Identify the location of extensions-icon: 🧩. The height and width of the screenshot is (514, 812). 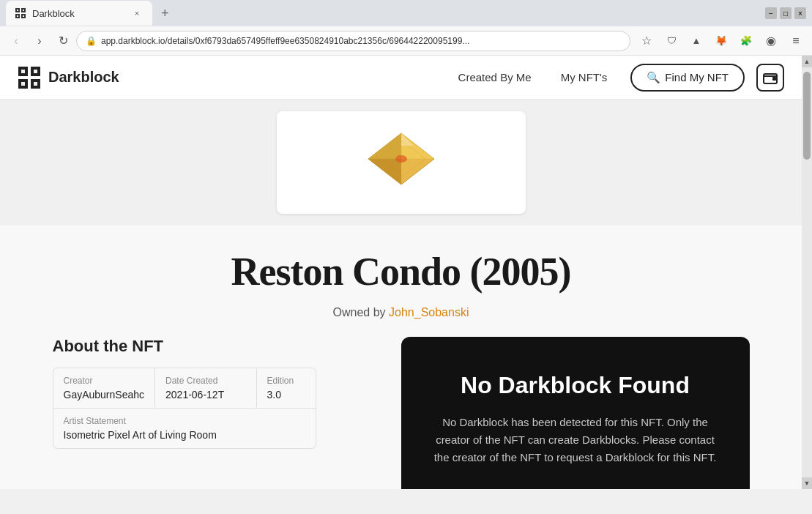
(746, 41).